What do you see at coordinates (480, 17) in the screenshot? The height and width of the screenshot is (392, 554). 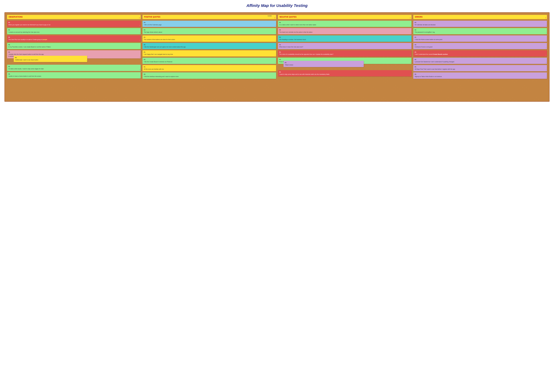 I see `column-header-errors: ERRORS` at bounding box center [480, 17].